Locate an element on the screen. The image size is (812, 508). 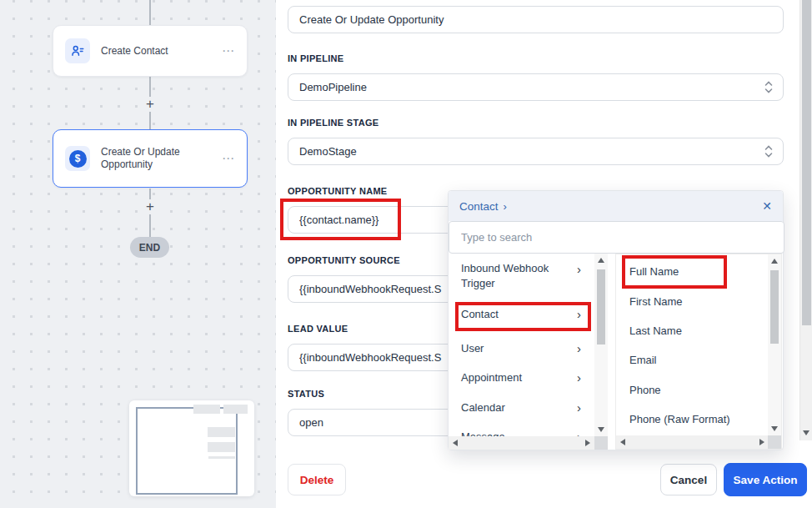
contact-card-icon is located at coordinates (78, 51).